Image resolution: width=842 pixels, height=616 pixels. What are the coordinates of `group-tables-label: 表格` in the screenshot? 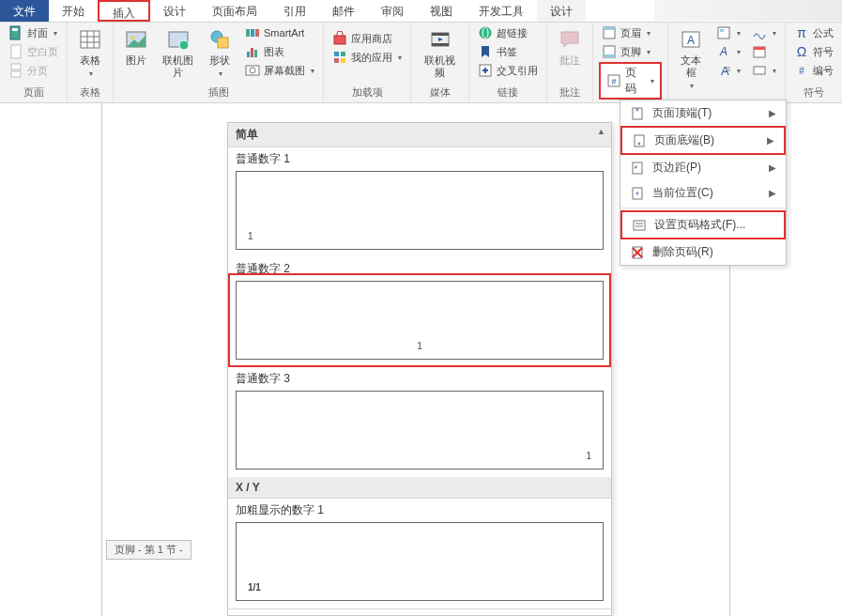 It's located at (90, 93).